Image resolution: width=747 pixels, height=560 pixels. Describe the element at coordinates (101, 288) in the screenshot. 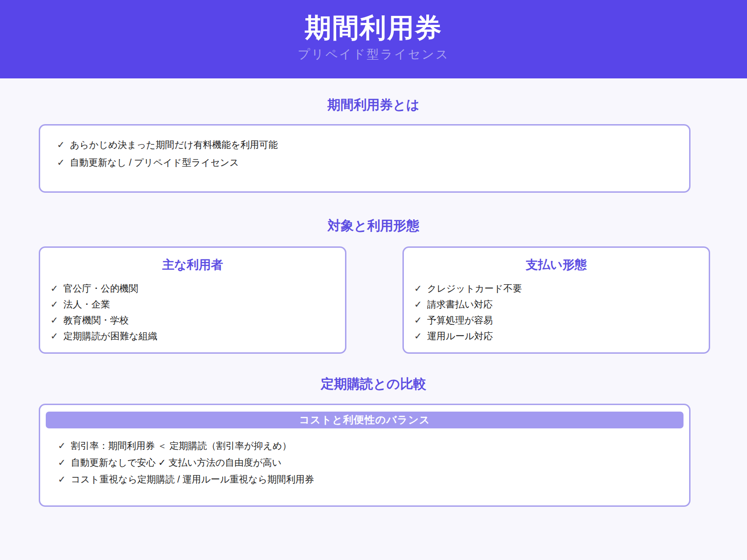

I see `users-item-text: 官公庁・公的機関` at that location.